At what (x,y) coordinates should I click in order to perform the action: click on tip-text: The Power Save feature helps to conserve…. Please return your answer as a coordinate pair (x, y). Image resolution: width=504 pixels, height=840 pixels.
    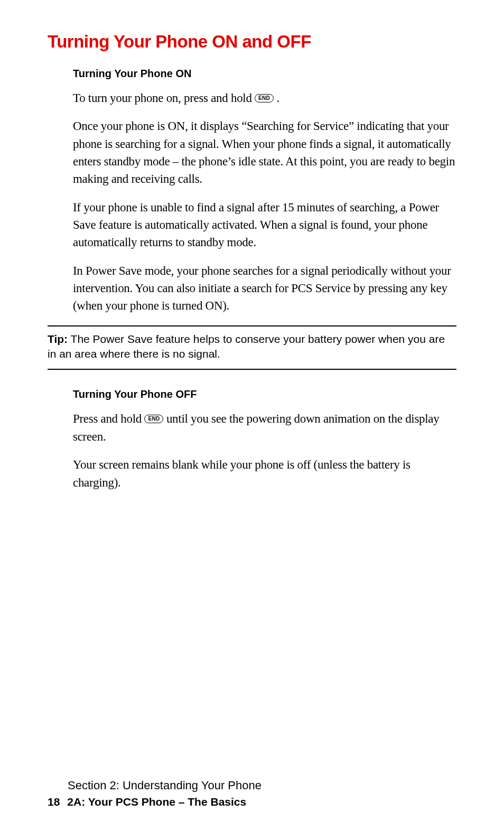
    Looking at the image, I should click on (246, 347).